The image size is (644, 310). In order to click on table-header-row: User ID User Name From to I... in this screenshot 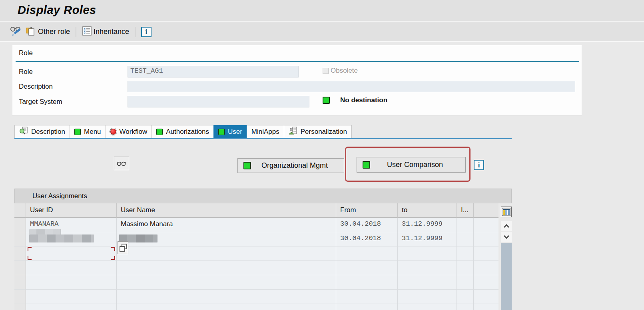, I will do `click(257, 211)`.